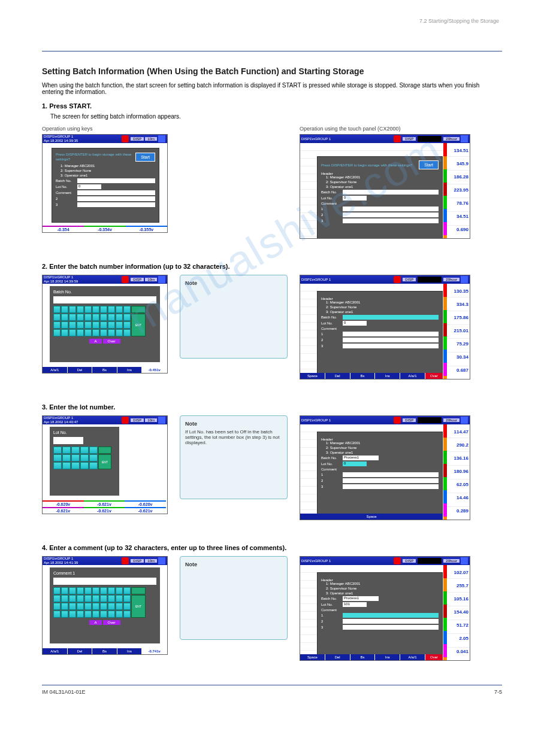 Image resolution: width=535 pixels, height=756 pixels. I want to click on screenshot-step3-right: DISP1\nGROUP 1DISP20hour Header 1: Manag…, so click(385, 468).